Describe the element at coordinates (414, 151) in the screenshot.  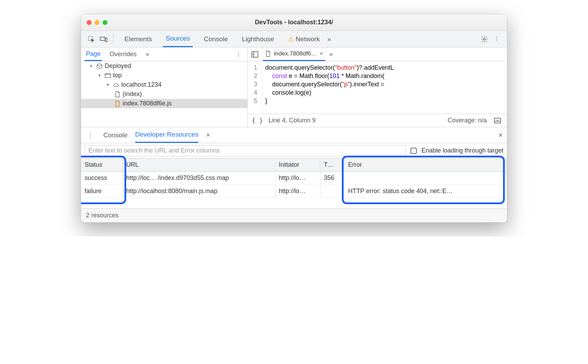
I see `enable-loading-checkbox` at that location.